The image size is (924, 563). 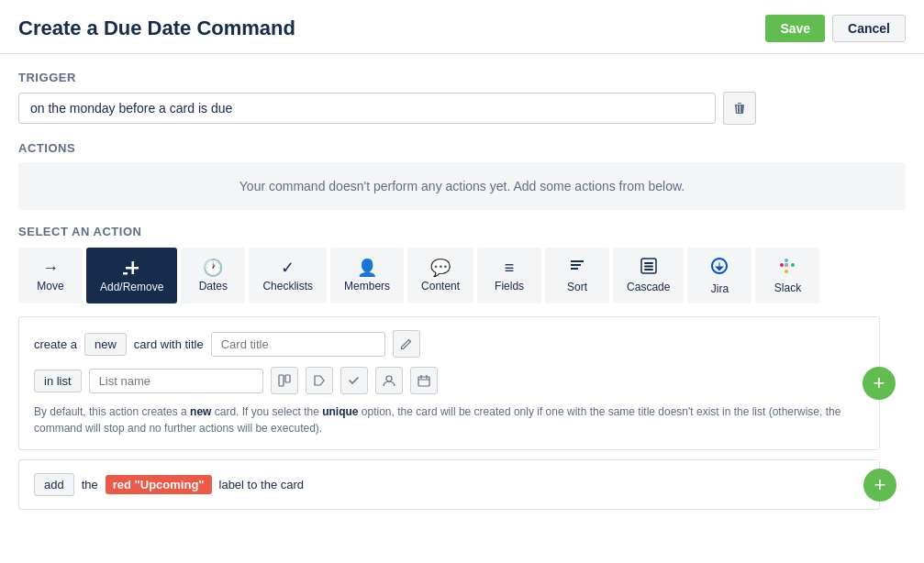 What do you see at coordinates (462, 108) in the screenshot?
I see `trigger-row` at bounding box center [462, 108].